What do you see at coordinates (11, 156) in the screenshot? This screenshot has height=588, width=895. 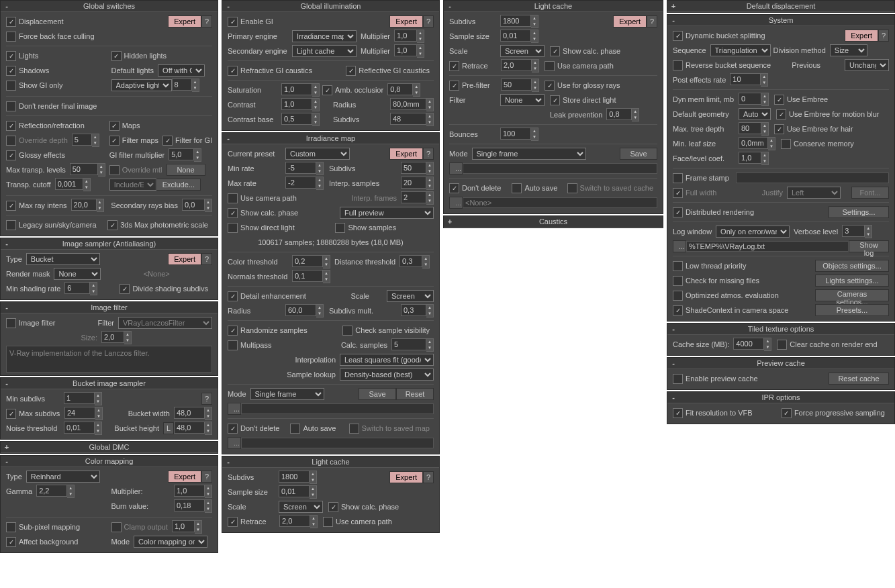 I see `glossy-checkbox` at bounding box center [11, 156].